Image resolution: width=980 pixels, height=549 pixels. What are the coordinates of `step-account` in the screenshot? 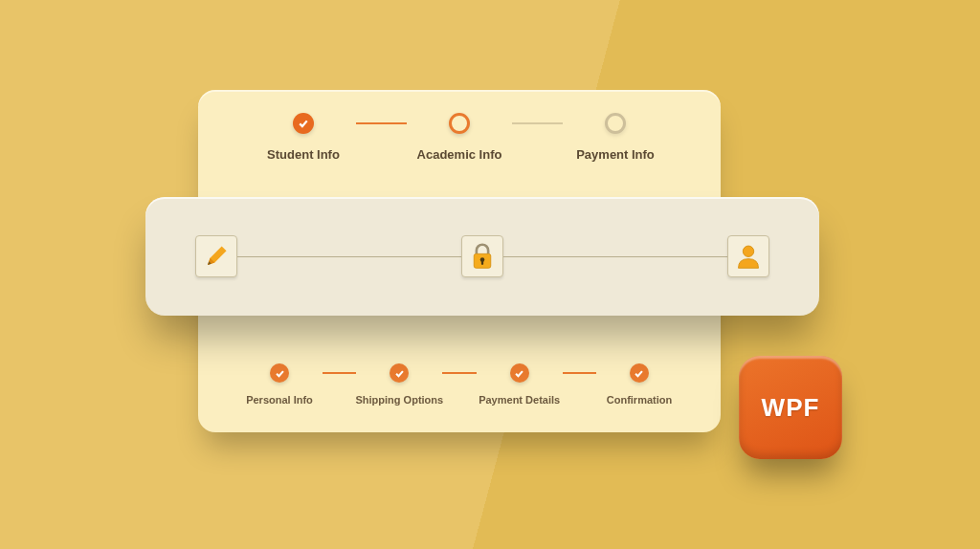 It's located at (748, 256).